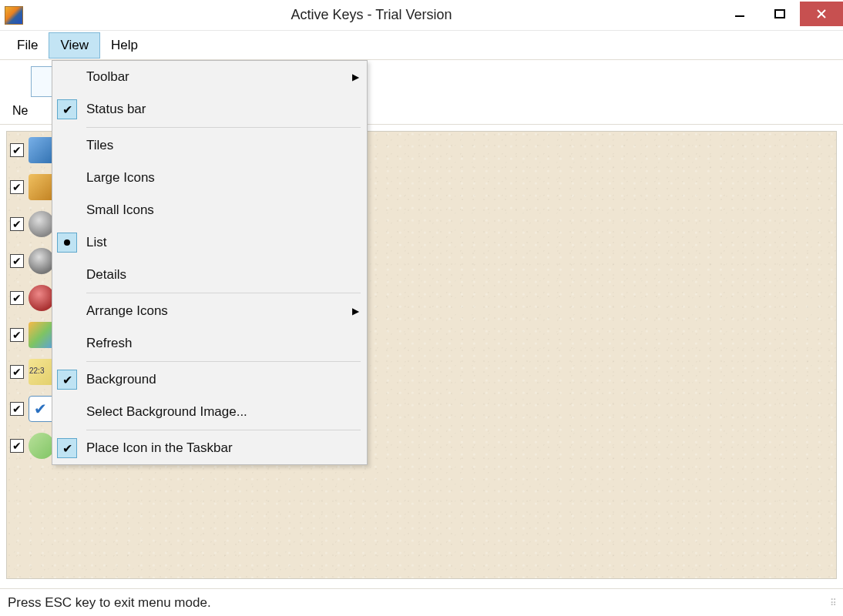 The image size is (843, 616). I want to click on menu-details: Details, so click(210, 275).